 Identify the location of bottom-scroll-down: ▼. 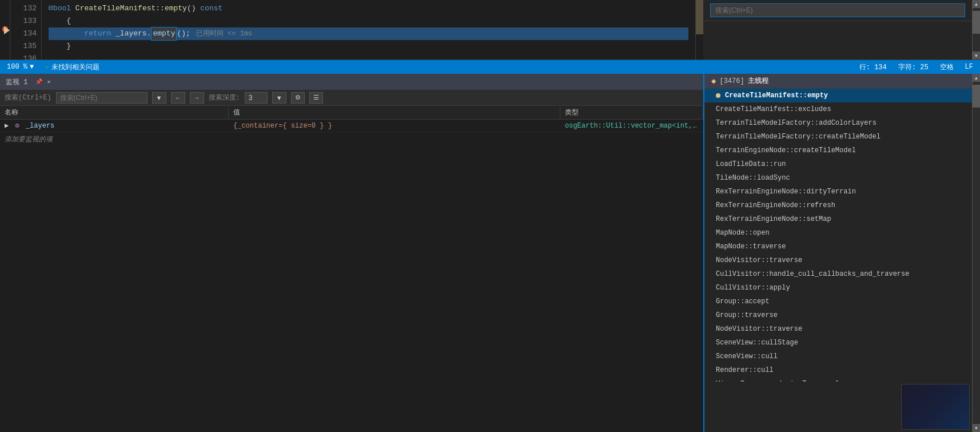
(977, 428).